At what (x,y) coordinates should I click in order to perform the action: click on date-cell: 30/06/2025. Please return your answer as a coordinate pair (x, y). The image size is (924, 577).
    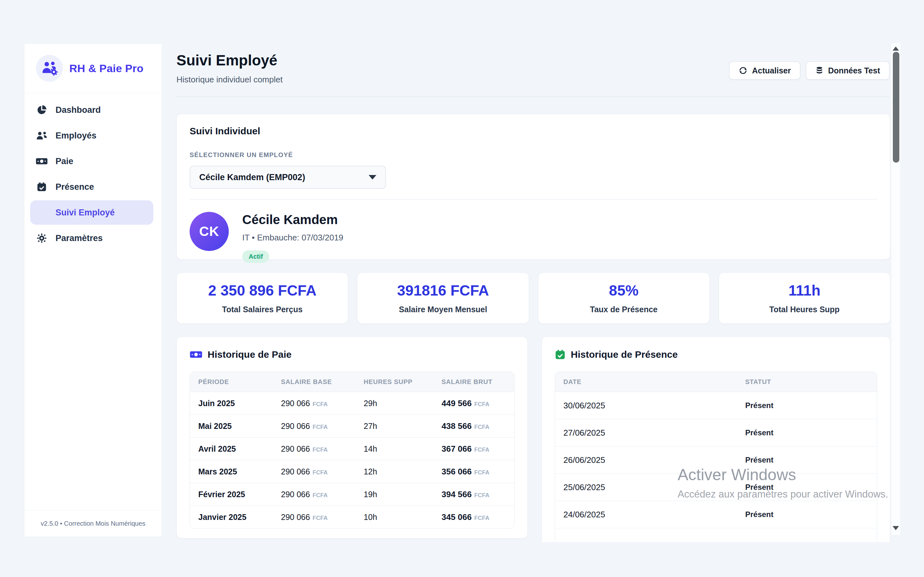
    Looking at the image, I should click on (646, 406).